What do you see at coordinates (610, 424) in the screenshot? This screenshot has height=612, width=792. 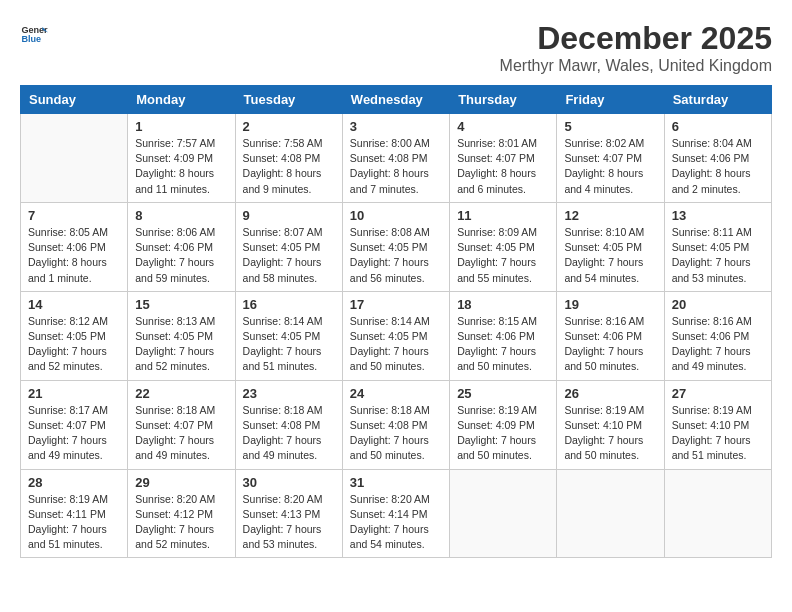 I see `calendar-day-cell: 26Sunrise: 8:19 AMSunset: 4:10 PMDayligh…` at bounding box center [610, 424].